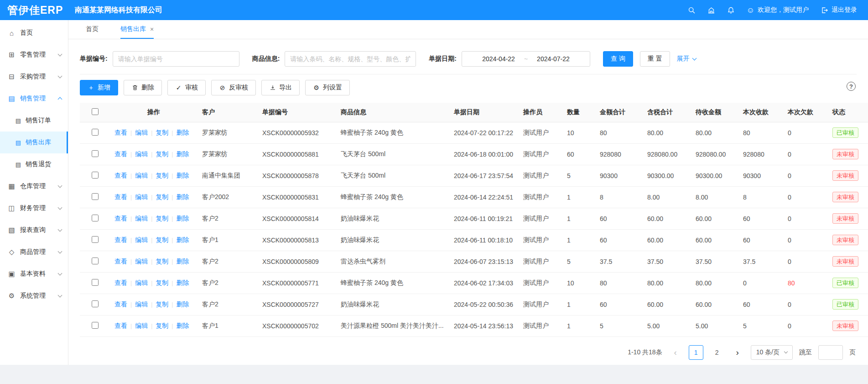  I want to click on audit-button: ✓ 审核, so click(187, 88).